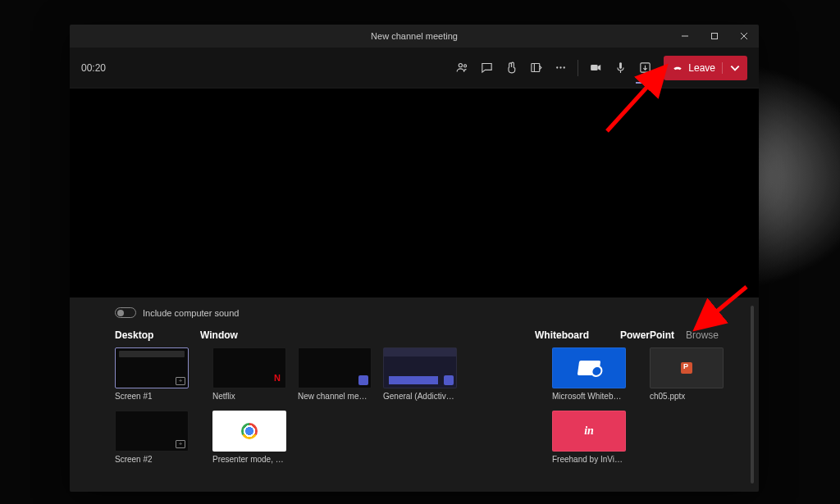 The width and height of the screenshot is (840, 504). Describe the element at coordinates (249, 374) in the screenshot. I see `window-tile: N Netflix` at that location.